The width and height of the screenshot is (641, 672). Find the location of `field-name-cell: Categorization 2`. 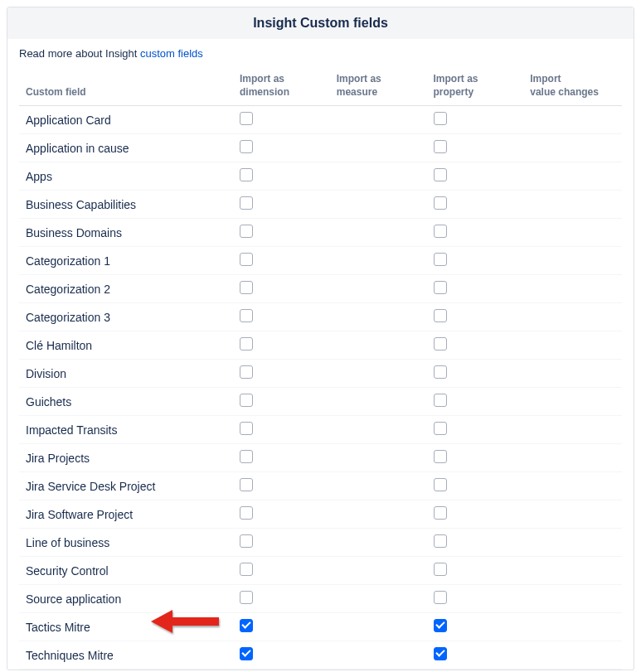

field-name-cell: Categorization 2 is located at coordinates (127, 289).